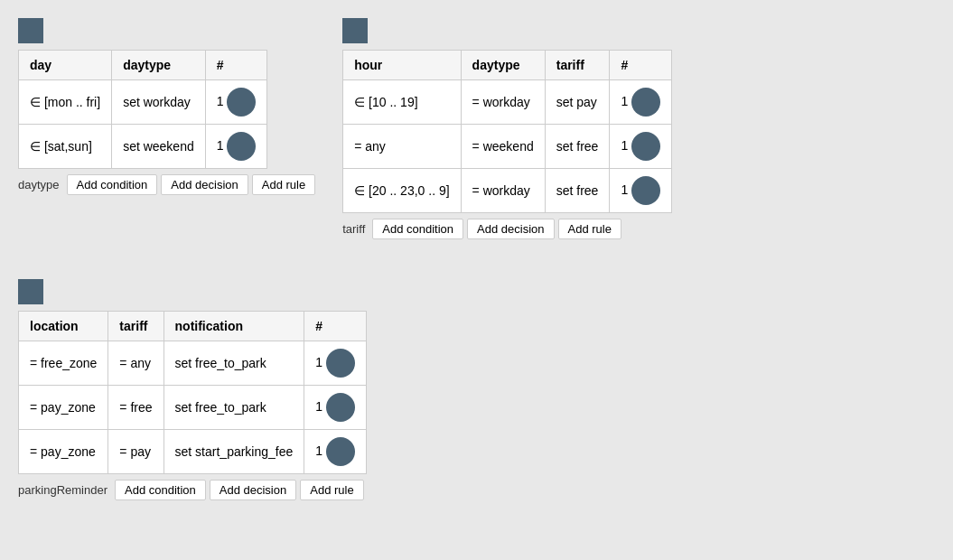  What do you see at coordinates (508, 146) in the screenshot?
I see `table-row: = any = weekend set free 1` at bounding box center [508, 146].